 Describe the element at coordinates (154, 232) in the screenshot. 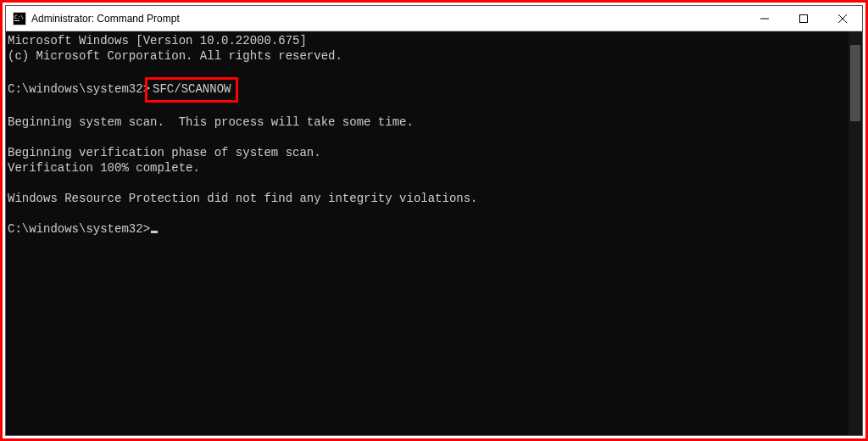

I see `cursor-icon` at that location.